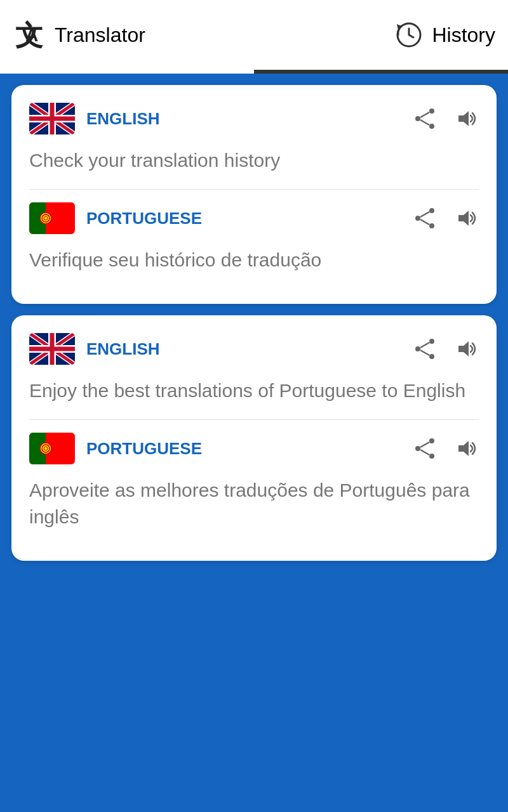 This screenshot has width=508, height=812. Describe the element at coordinates (254, 119) in the screenshot. I see `source-lang-row-1: ENGLISH` at that location.